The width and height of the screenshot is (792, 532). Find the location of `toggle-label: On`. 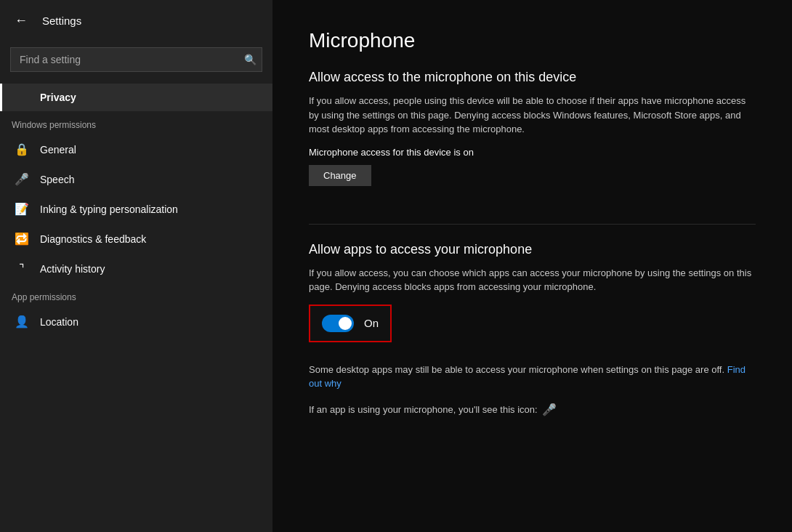

toggle-label: On is located at coordinates (371, 323).